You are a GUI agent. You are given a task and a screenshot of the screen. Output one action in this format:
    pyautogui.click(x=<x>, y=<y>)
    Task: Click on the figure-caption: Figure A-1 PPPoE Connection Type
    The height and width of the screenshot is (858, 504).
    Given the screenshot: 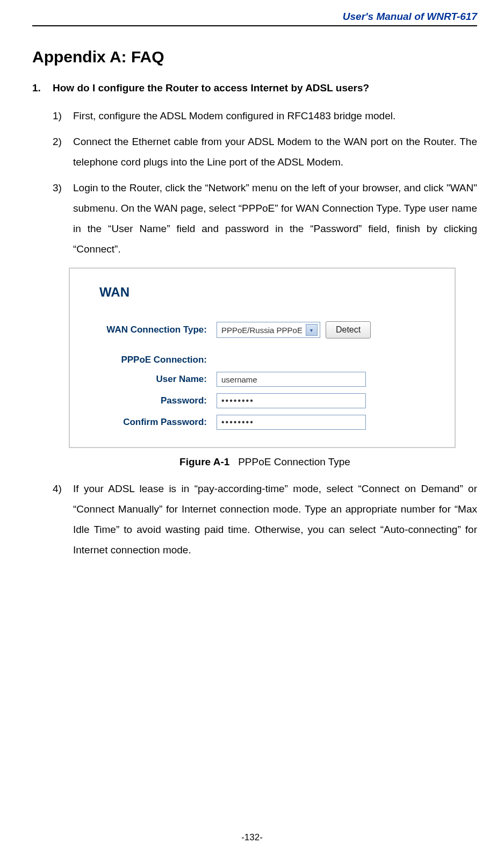 What is the action you would take?
    pyautogui.click(x=265, y=462)
    